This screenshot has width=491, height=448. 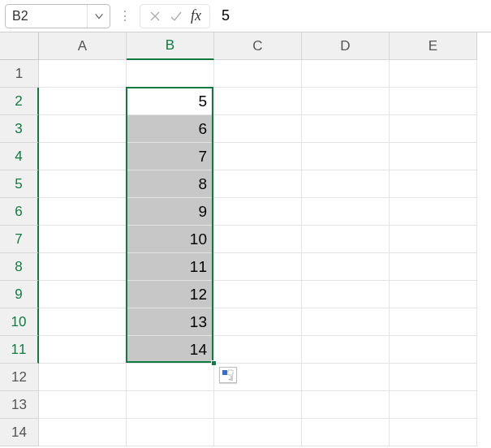 I want to click on cell-B9: 12, so click(x=170, y=295).